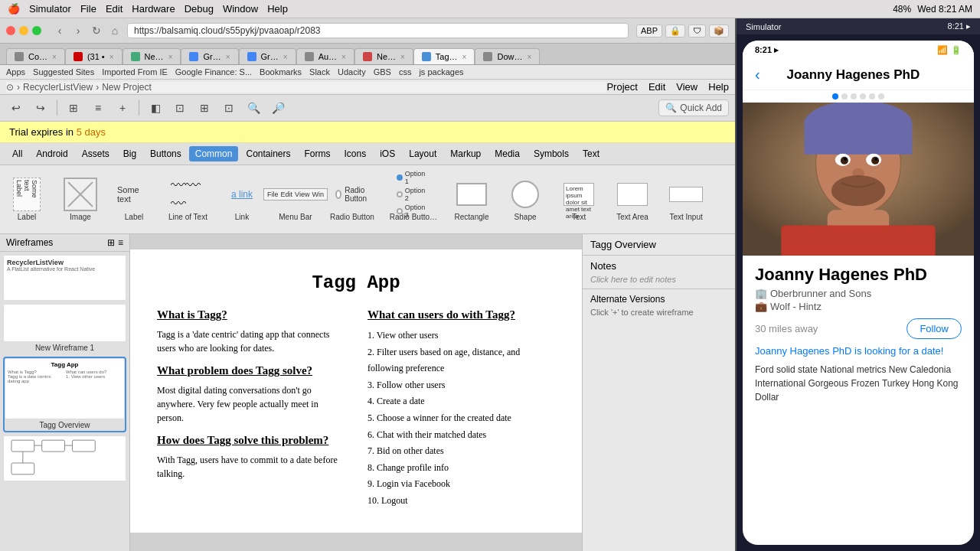 The height and width of the screenshot is (551, 980). I want to click on bookmark-google-finance: Google Finance: S..., so click(214, 72).